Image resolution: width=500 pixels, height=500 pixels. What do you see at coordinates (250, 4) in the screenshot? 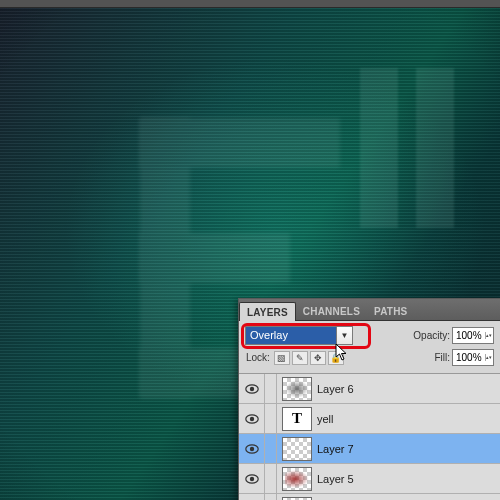
I see `app-toolbar` at bounding box center [250, 4].